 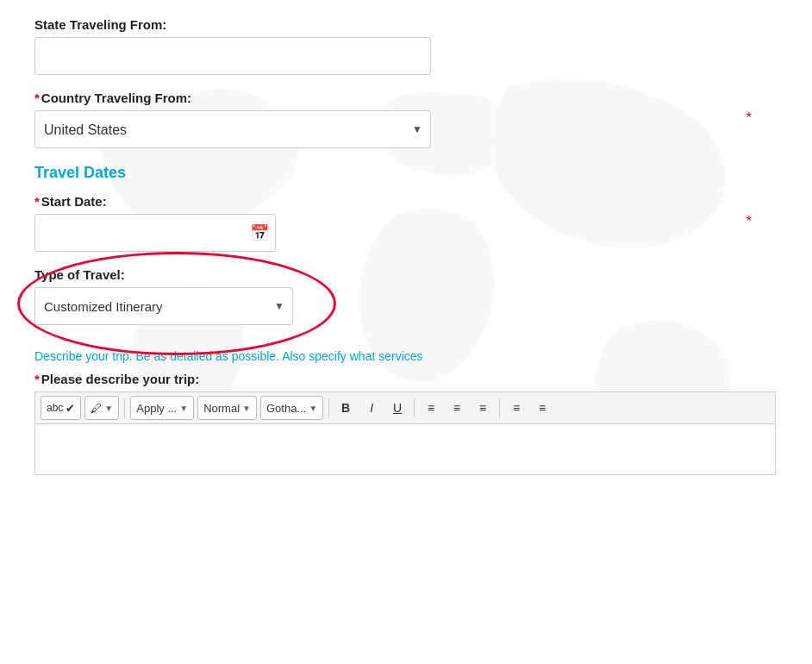 What do you see at coordinates (749, 222) in the screenshot?
I see `start-date-right-star: *` at bounding box center [749, 222].